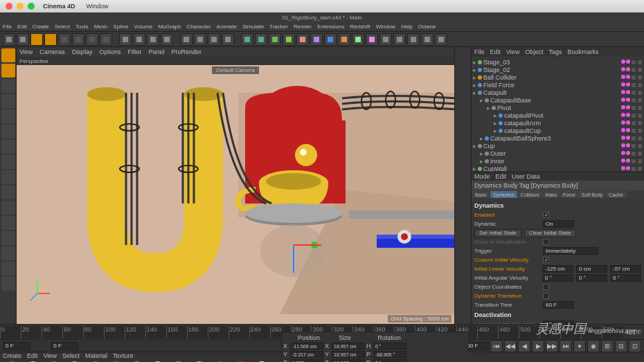 The width and height of the screenshot is (644, 362). What do you see at coordinates (558, 62) in the screenshot?
I see `tree-item: ▸Stage_03` at bounding box center [558, 62].